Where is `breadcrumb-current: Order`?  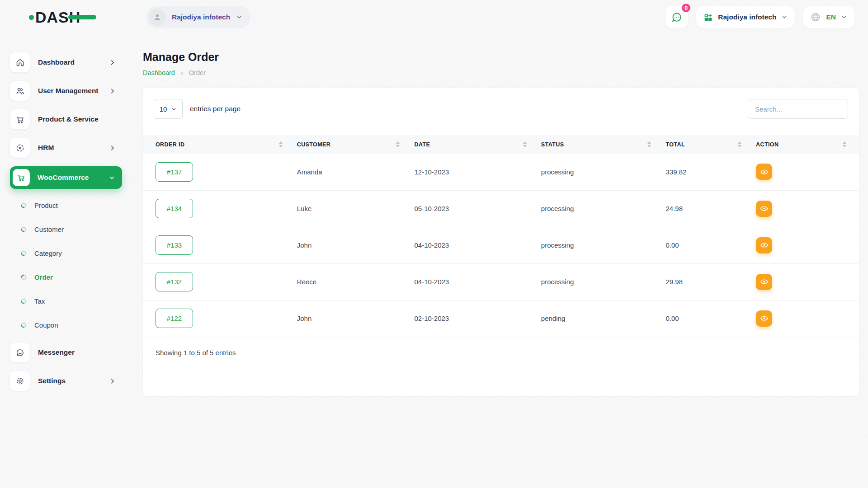 breadcrumb-current: Order is located at coordinates (197, 73).